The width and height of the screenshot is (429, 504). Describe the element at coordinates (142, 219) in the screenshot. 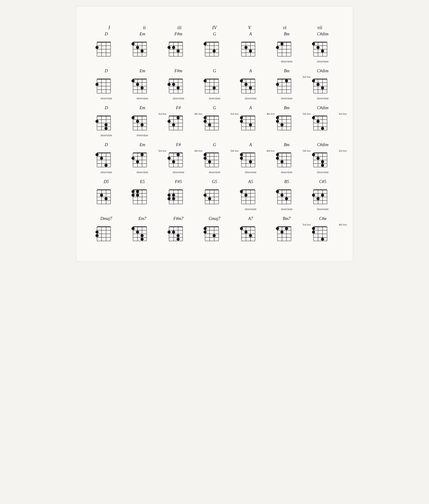

I see `chord-name: Em7` at that location.